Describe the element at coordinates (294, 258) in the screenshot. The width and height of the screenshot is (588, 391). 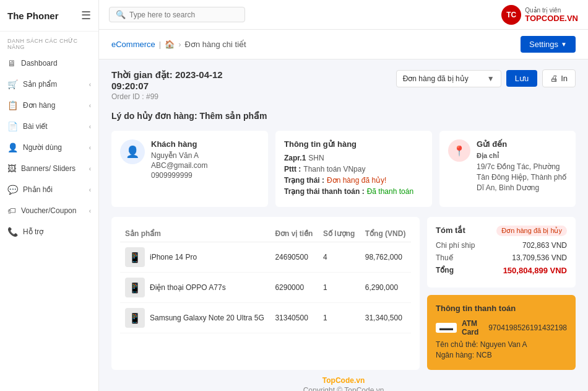
I see `product-price: 24690500` at that location.